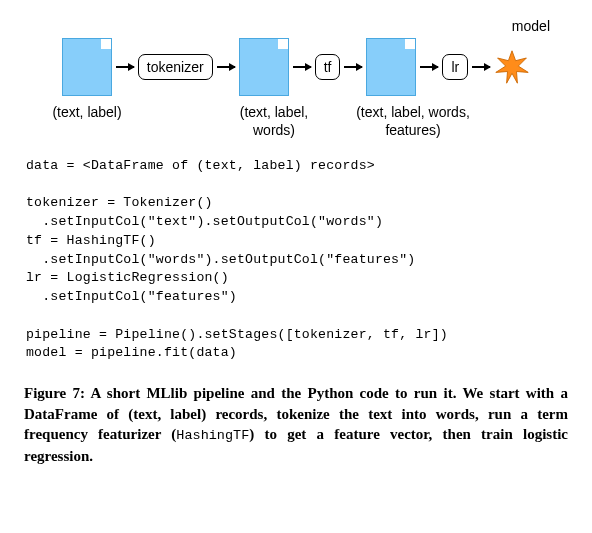 The width and height of the screenshot is (592, 533). Describe the element at coordinates (87, 122) in the screenshot. I see `caption-1: (text, label)` at that location.